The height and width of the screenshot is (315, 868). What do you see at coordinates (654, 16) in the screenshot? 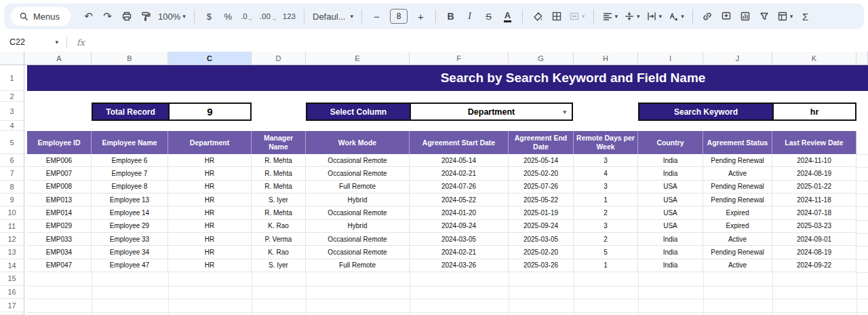
I see `text-wrap-button: ▾` at bounding box center [654, 16].